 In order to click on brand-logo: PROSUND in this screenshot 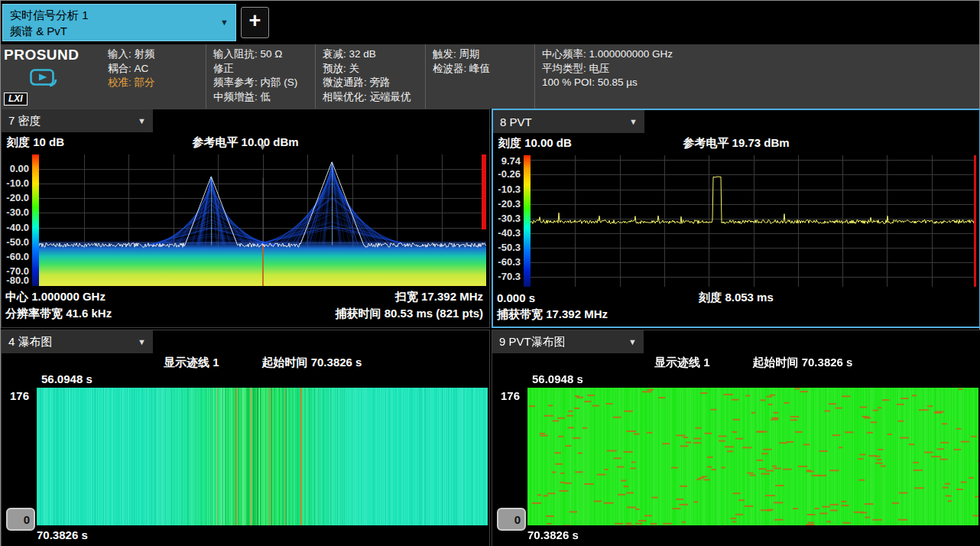, I will do `click(52, 55)`.